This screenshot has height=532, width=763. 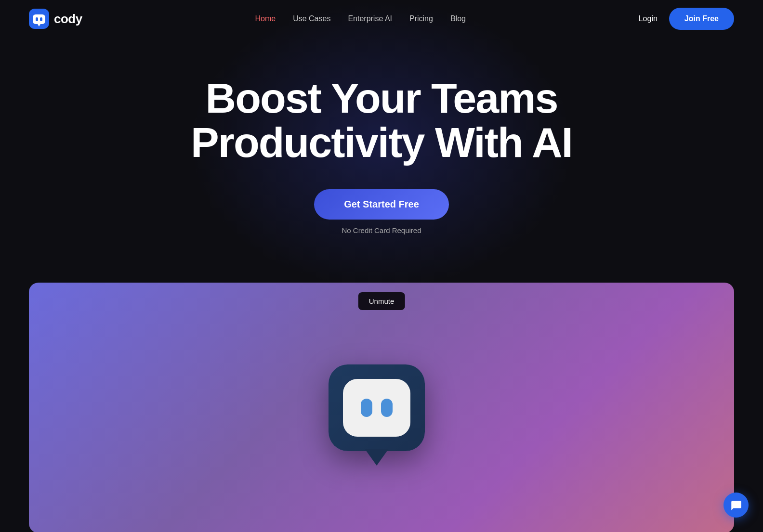 I want to click on chat-widget-button, so click(x=736, y=505).